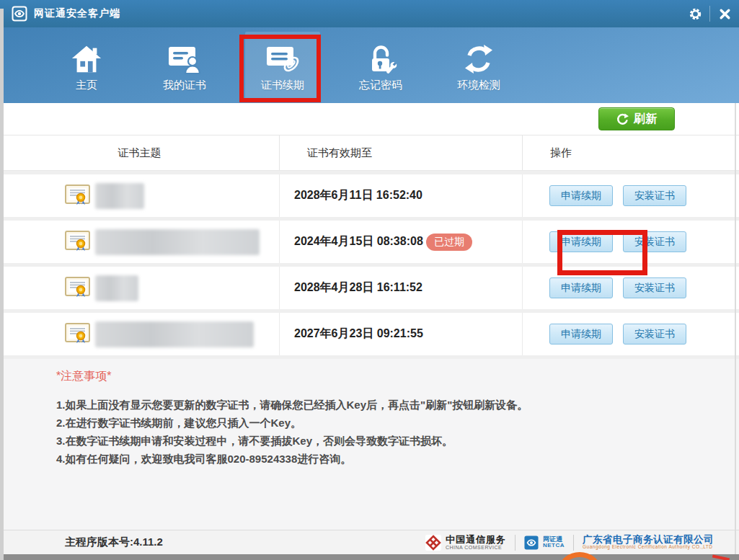  Describe the element at coordinates (433, 543) in the screenshot. I see `china-comservice-knot-icon` at that location.